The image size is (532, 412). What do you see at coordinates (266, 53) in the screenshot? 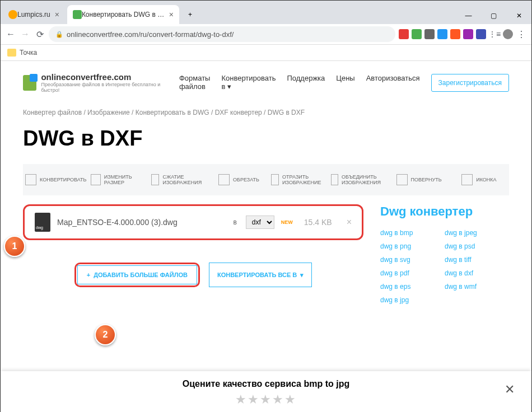
I see `bookmarks-bar: Точка` at bounding box center [266, 53].